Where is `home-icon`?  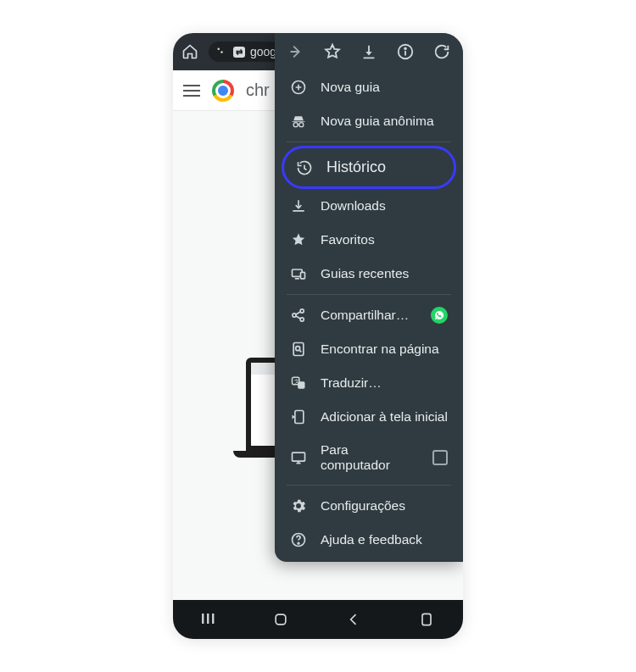
home-icon is located at coordinates (190, 52).